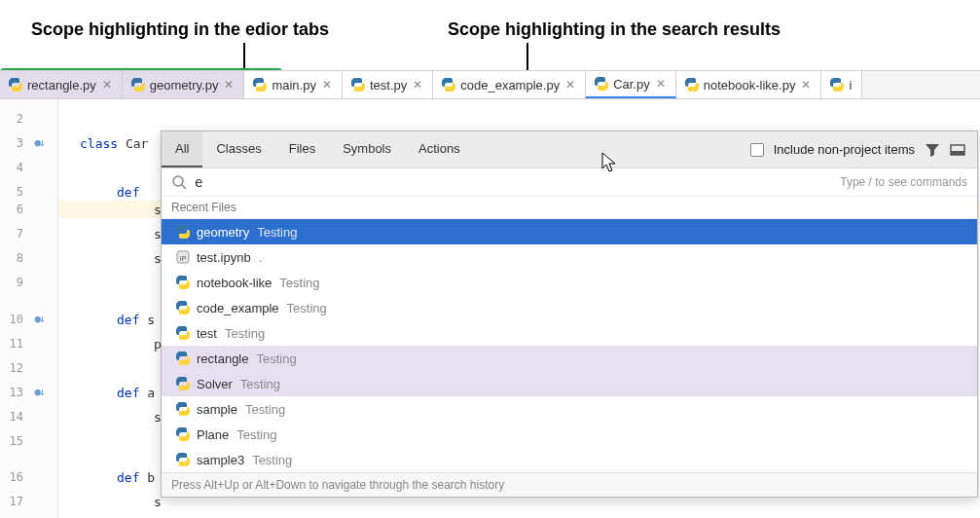 The width and height of the screenshot is (980, 518). What do you see at coordinates (632, 84) in the screenshot?
I see `tab-label: Car.py` at bounding box center [632, 84].